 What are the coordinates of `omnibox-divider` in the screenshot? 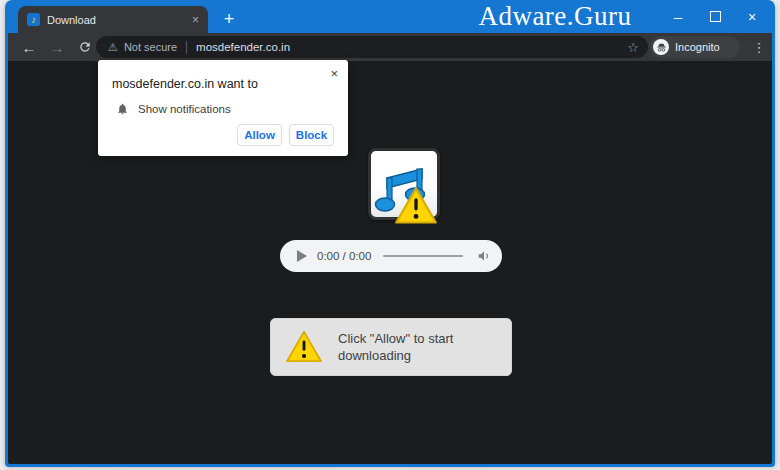 It's located at (186, 48).